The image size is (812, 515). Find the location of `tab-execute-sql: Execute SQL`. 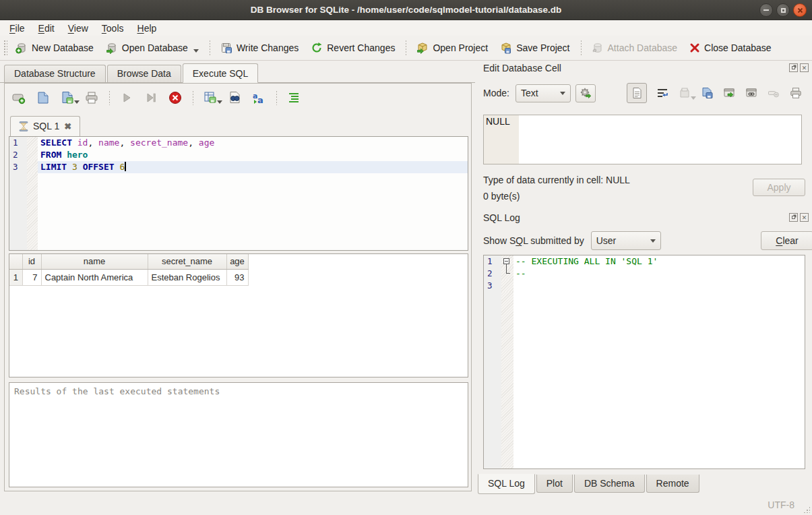

tab-execute-sql: Execute SQL is located at coordinates (221, 73).